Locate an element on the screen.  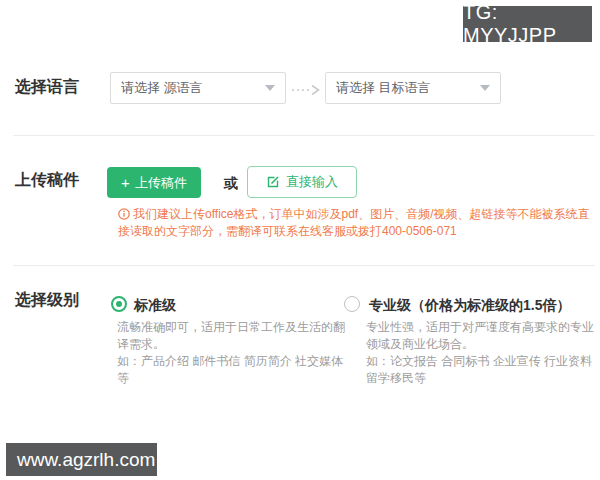
professional-level-desc-text: 专业性强，适用于对严谨度有高要求的专业领域及商业化场合。 is located at coordinates (482, 336).